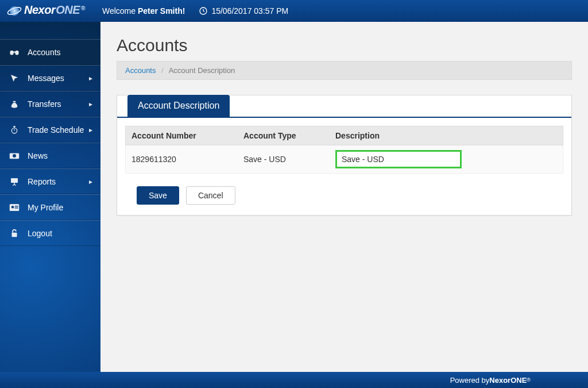 This screenshot has height=388, width=588. What do you see at coordinates (60, 156) in the screenshot?
I see `nav-label: News` at bounding box center [60, 156].